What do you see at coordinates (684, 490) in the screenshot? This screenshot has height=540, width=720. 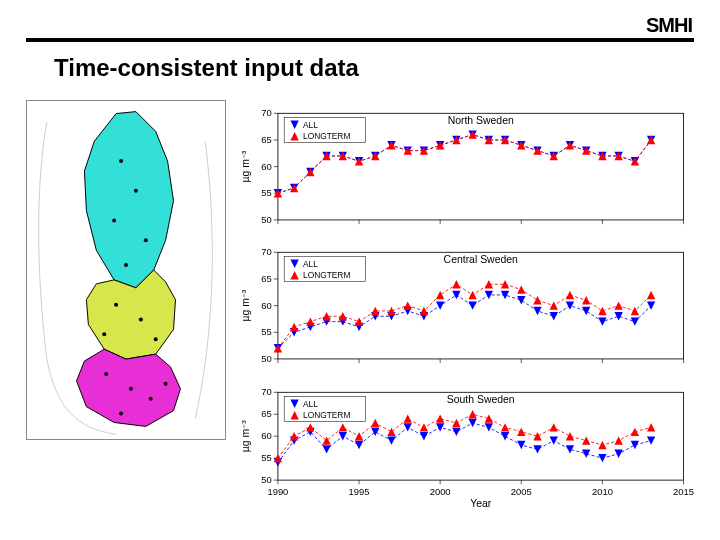 I see `svg-text: 2015` at bounding box center [684, 490].